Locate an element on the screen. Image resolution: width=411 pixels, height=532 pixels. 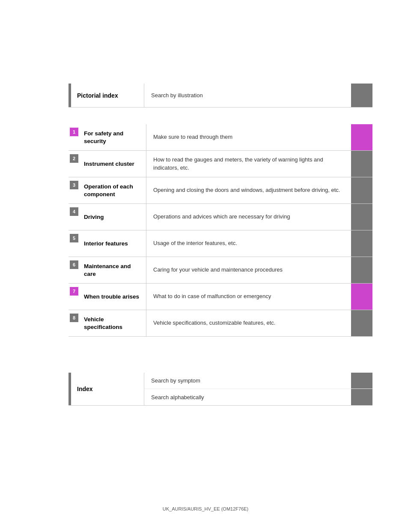
chapter-row-6: 6 Maintenance and care Caring for your v… is located at coordinates (220, 270).